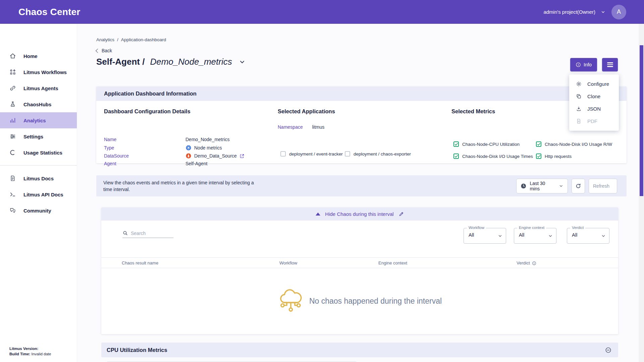 The height and width of the screenshot is (362, 644). Describe the element at coordinates (360, 214) in the screenshot. I see `chaos-toggle-header: Hide Chaos during this interval` at that location.